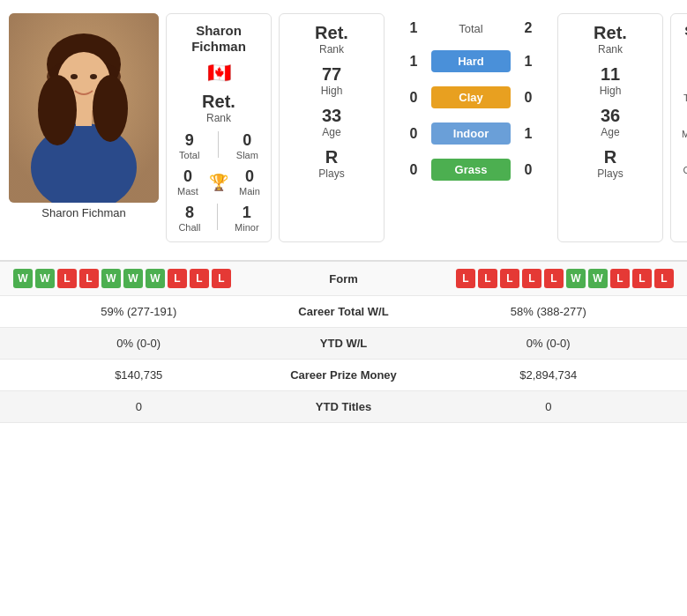 The height and width of the screenshot is (616, 687). What do you see at coordinates (528, 62) in the screenshot?
I see `p2-hard: 1` at bounding box center [528, 62].